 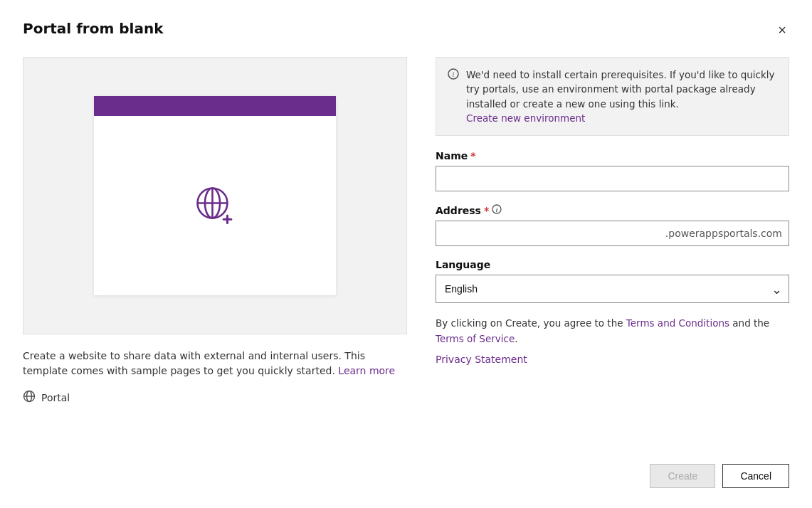 What do you see at coordinates (612, 171) in the screenshot?
I see `name-field-group: Name *` at bounding box center [612, 171].